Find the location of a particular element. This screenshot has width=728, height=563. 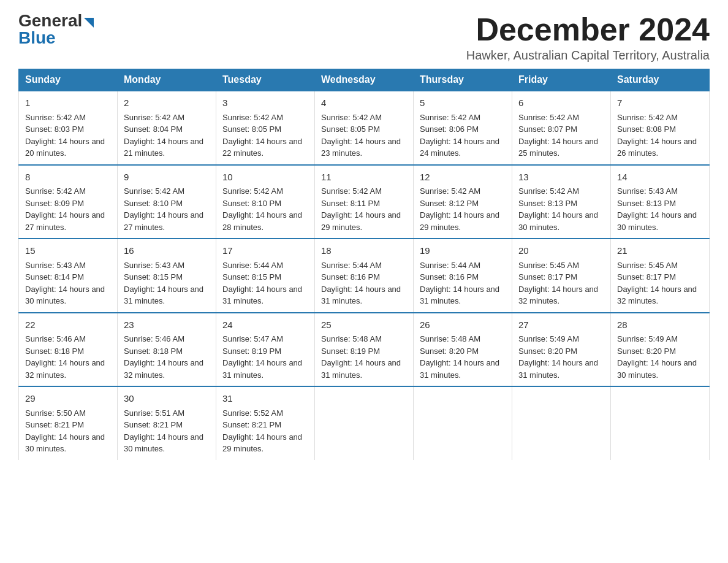

weekday-header-sunday: Sunday is located at coordinates (69, 80).